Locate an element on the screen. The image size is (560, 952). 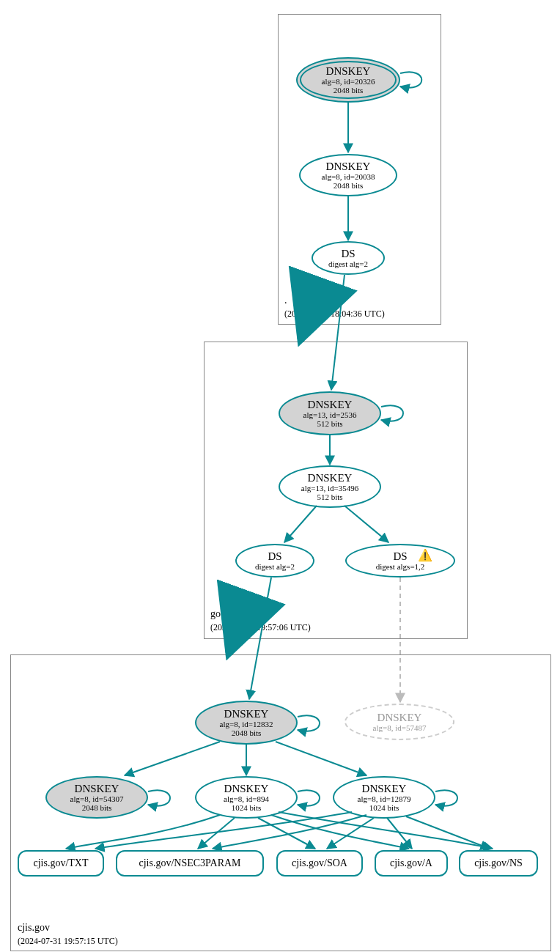
warning-icon: ⚠️ is located at coordinates (425, 556).